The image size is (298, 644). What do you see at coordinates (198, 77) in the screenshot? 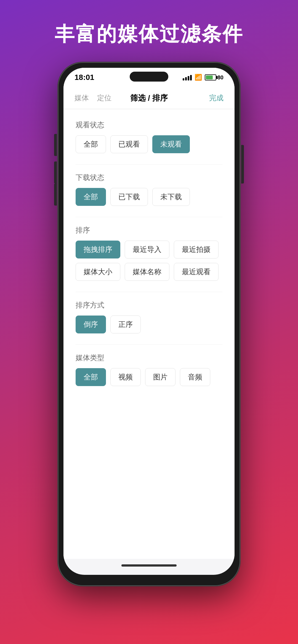
I see `wifi-icon: 📶` at bounding box center [198, 77].